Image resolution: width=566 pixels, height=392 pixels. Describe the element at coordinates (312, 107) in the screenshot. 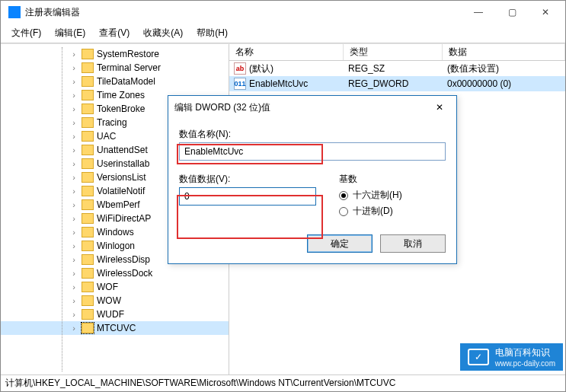

I see `dialog-title-bar: 编辑 DWORD (32 位)值 ✕` at that location.